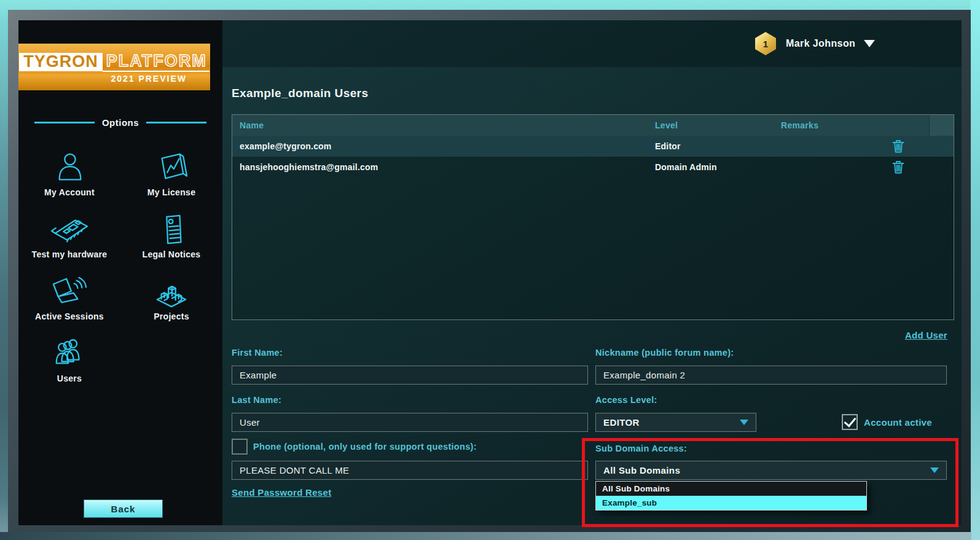 The width and height of the screenshot is (980, 540). I want to click on access-level-value: EDITOR, so click(622, 423).